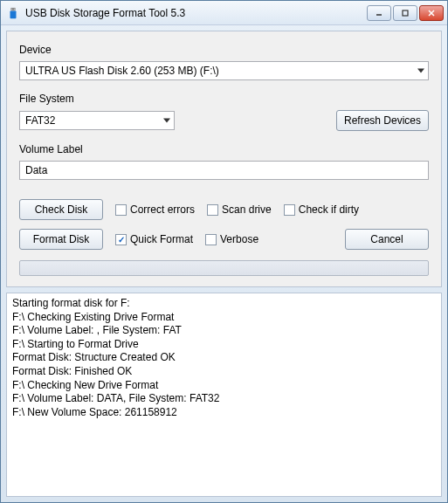 The height and width of the screenshot is (503, 448). What do you see at coordinates (246, 210) in the screenshot?
I see `scan-drive-label: Scan drive` at bounding box center [246, 210].